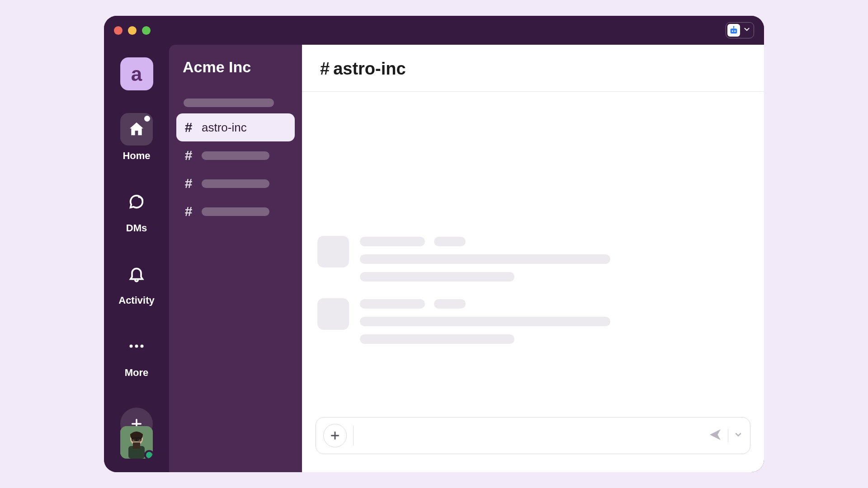 This screenshot has width=868, height=488. Describe the element at coordinates (137, 228) in the screenshot. I see `nav-label: DMs` at that location.